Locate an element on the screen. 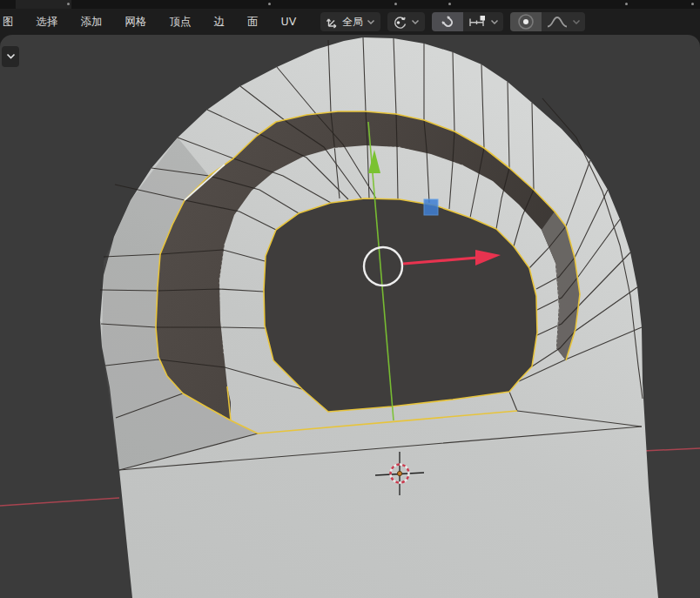  transform-orientation-dropdown: 全局 is located at coordinates (350, 22).